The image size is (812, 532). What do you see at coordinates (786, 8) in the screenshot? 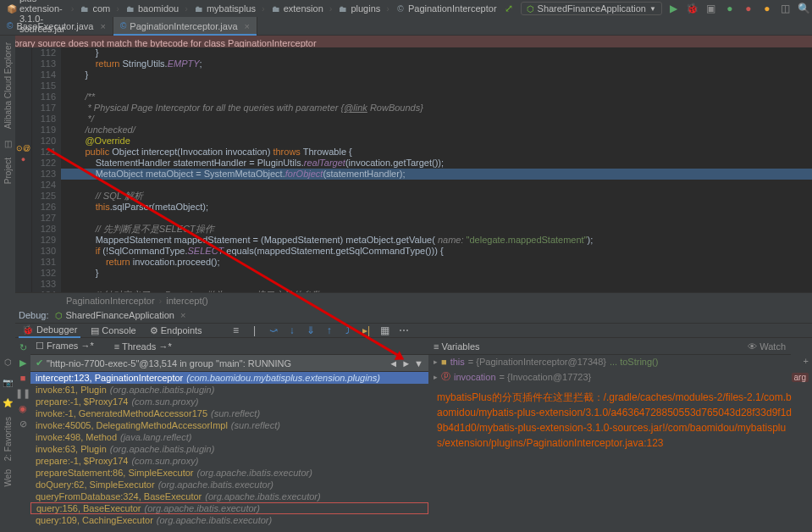
I see `square-icon: ◫` at bounding box center [786, 8].